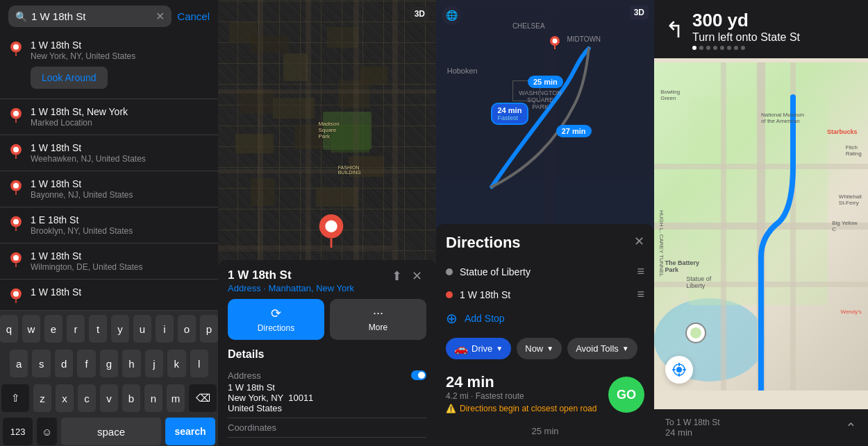 The height and width of the screenshot is (446, 868). Describe the element at coordinates (21, 17) in the screenshot. I see `search-icon: 🔍` at that location.